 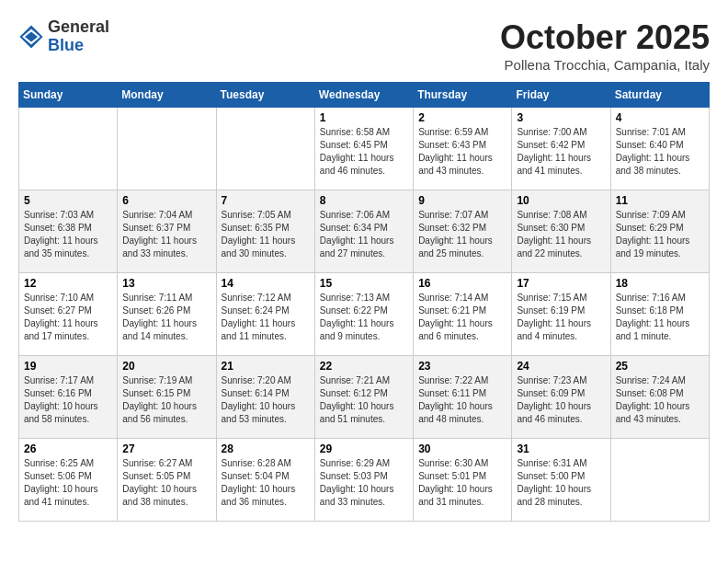 What do you see at coordinates (68, 283) in the screenshot?
I see `day-number: 12` at bounding box center [68, 283].